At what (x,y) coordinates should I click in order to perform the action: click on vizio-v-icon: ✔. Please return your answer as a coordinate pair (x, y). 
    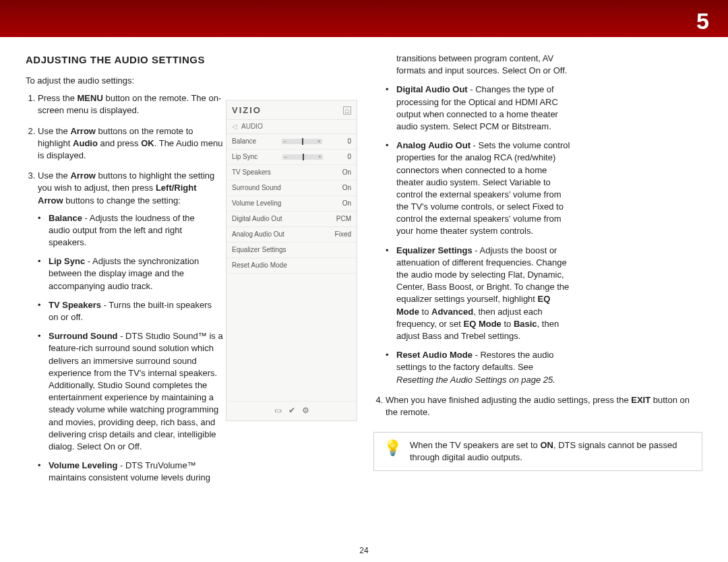
    Looking at the image, I should click on (292, 411).